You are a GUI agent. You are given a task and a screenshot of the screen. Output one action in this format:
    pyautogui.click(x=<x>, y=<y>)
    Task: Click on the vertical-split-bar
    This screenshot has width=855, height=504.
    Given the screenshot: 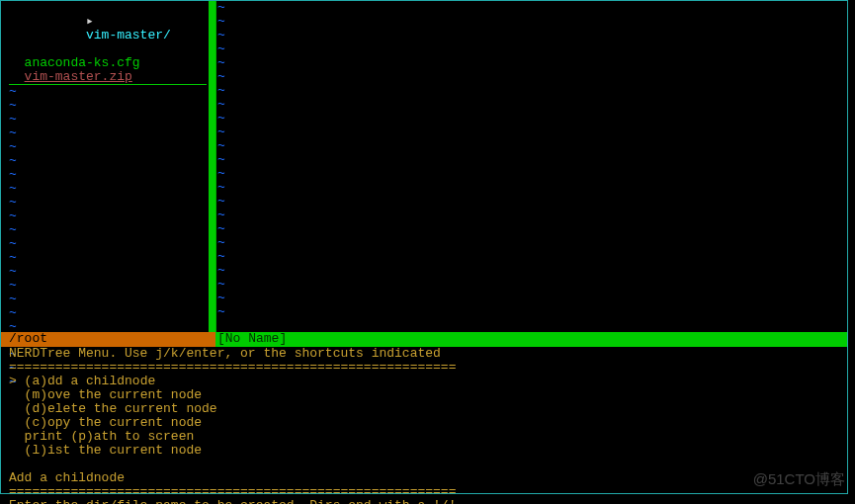 What is the action you would take?
    pyautogui.click(x=212, y=166)
    